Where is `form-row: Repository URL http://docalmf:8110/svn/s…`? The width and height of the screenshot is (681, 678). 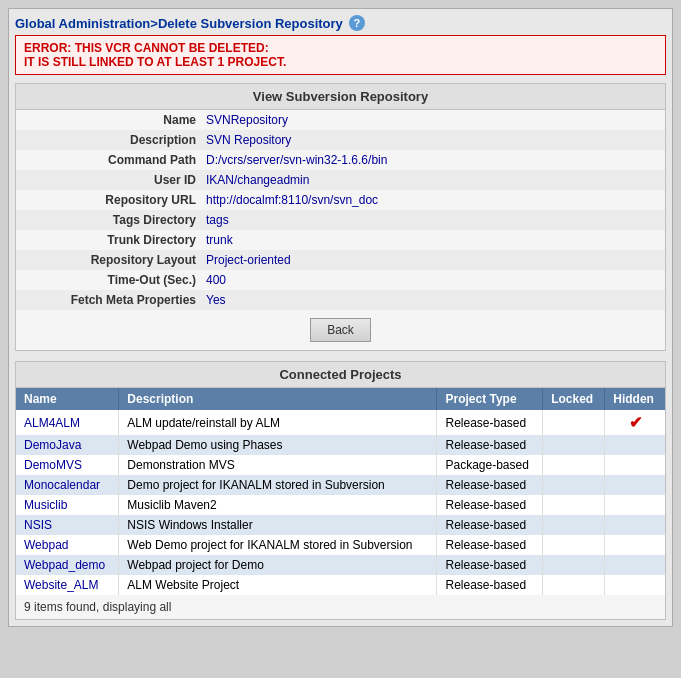
form-row: Repository URL http://docalmf:8110/svn/s… is located at coordinates (340, 200).